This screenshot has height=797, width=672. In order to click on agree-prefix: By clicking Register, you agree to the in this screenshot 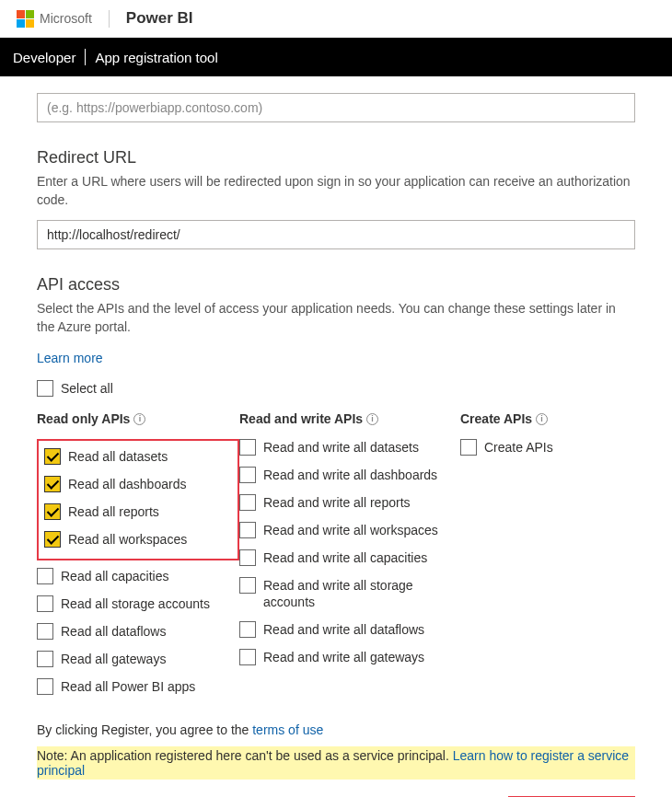, I will do `click(145, 730)`.